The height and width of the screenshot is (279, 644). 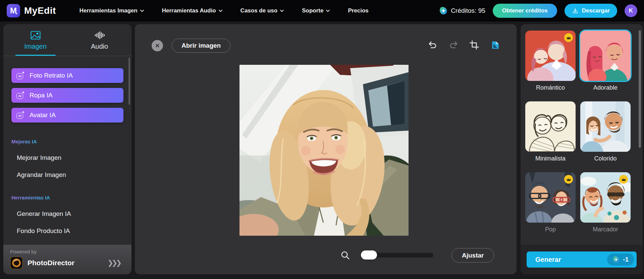 I want to click on page-curl-icon, so click(x=495, y=45).